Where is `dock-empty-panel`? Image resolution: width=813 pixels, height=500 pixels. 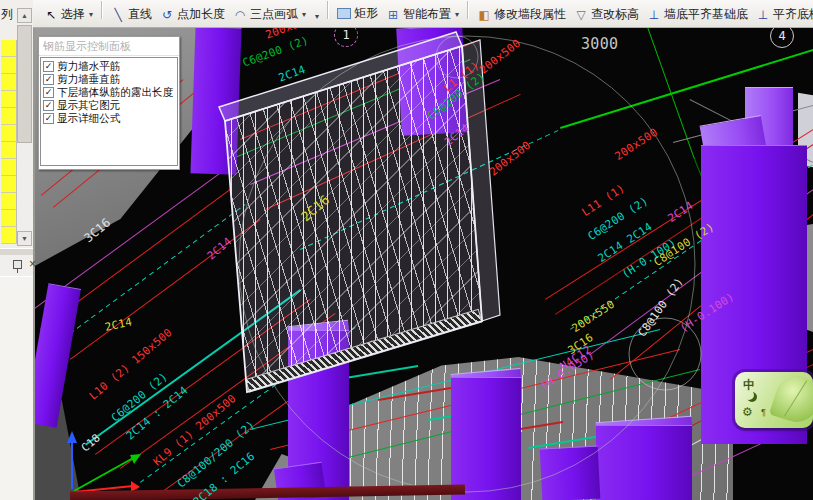
dock-empty-panel is located at coordinates (16, 388).